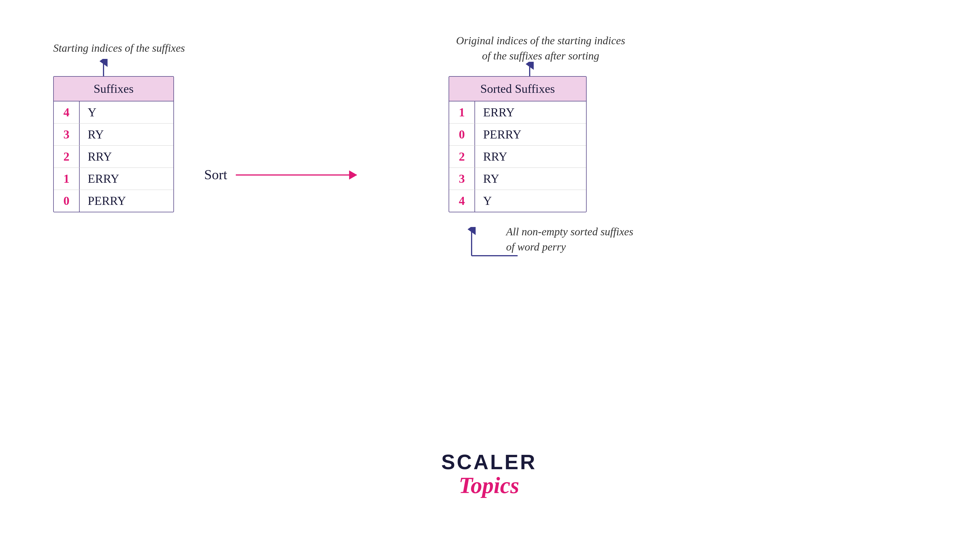  Describe the element at coordinates (114, 144) in the screenshot. I see `left-table: Suffixes 4 Y 3 RY 2 RRY 1 ERRY 0 PERRY` at that location.